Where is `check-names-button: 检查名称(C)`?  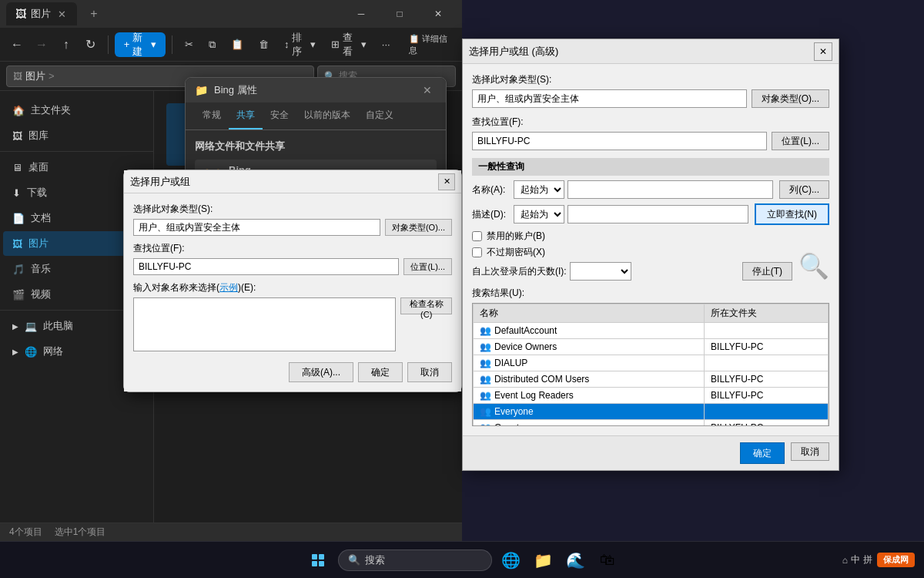 check-names-button: 检查名称(C) is located at coordinates (427, 306).